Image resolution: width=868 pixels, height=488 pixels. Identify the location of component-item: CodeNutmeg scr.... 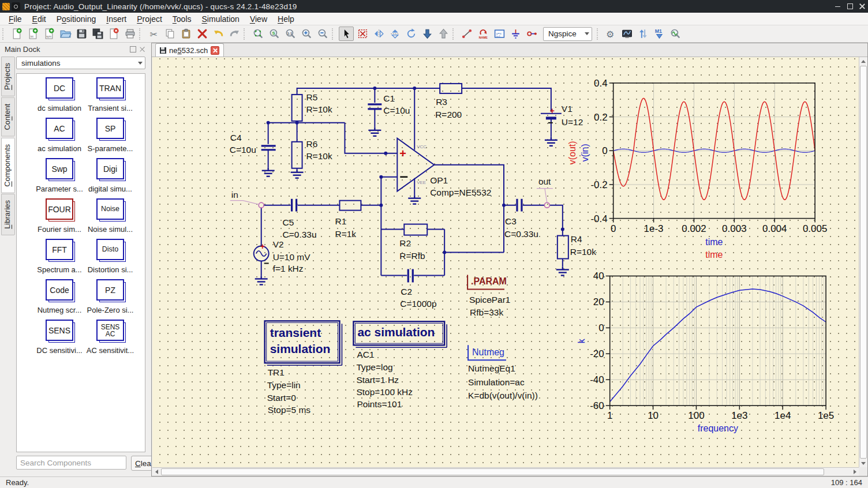
(59, 299).